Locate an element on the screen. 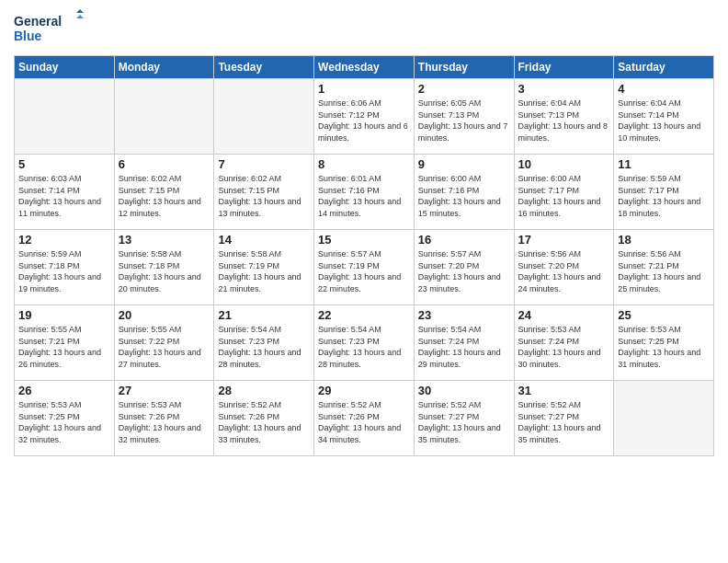 This screenshot has width=728, height=563. calendar-cell: 15Sunrise: 5:57 AM Sunset: 7:19 PM Dayli… is located at coordinates (364, 268).